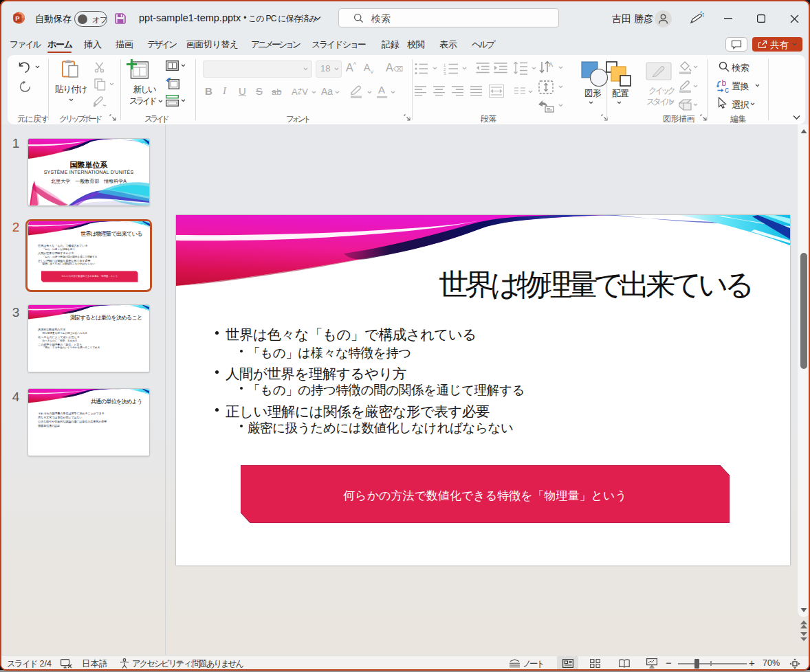  I want to click on svg-text: 1, so click(445, 65).